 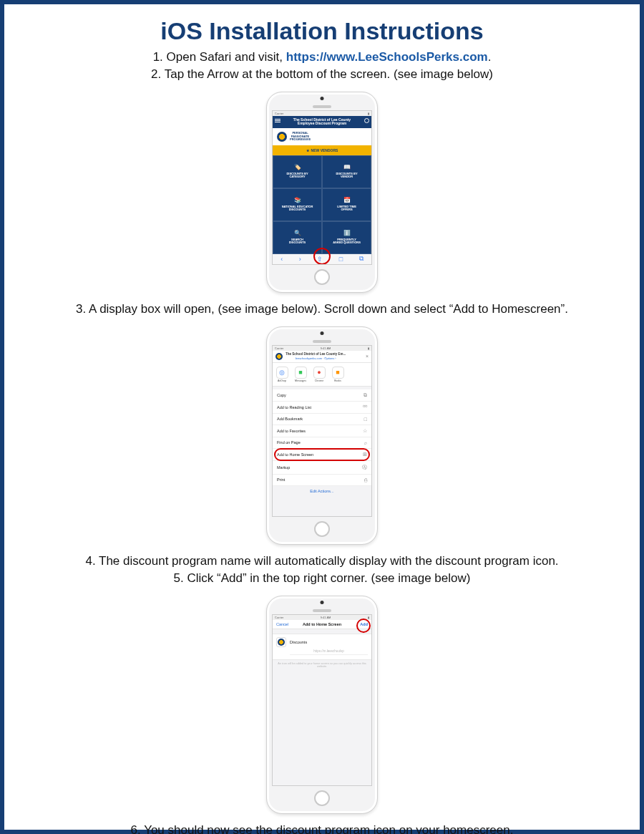 What do you see at coordinates (322, 435) in the screenshot?
I see `iphone-frame-2: Carrier 9:41 AM ▮ The School District of…` at bounding box center [322, 435].